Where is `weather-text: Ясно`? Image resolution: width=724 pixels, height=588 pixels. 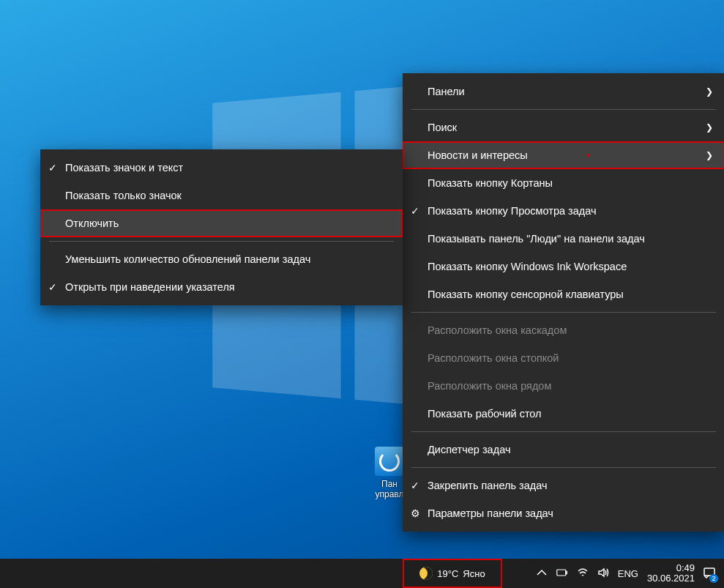
weather-text: Ясно is located at coordinates (474, 574).